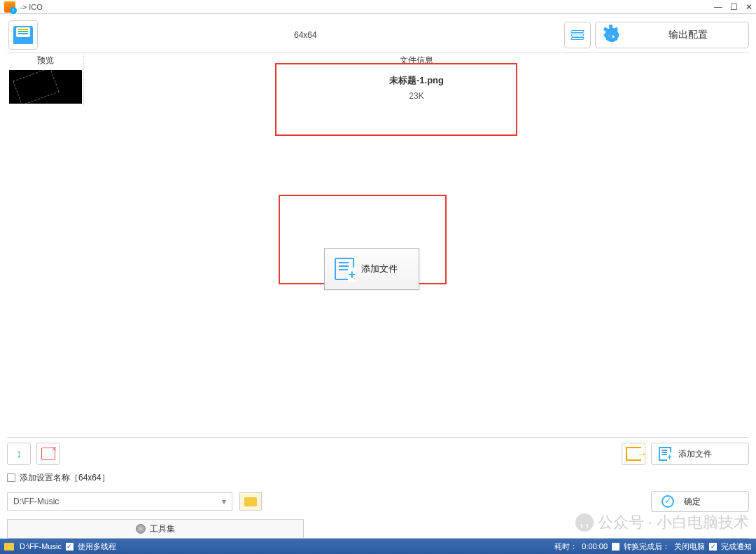 The width and height of the screenshot is (756, 554). I want to click on output-config-label: 输出配置, so click(688, 35).